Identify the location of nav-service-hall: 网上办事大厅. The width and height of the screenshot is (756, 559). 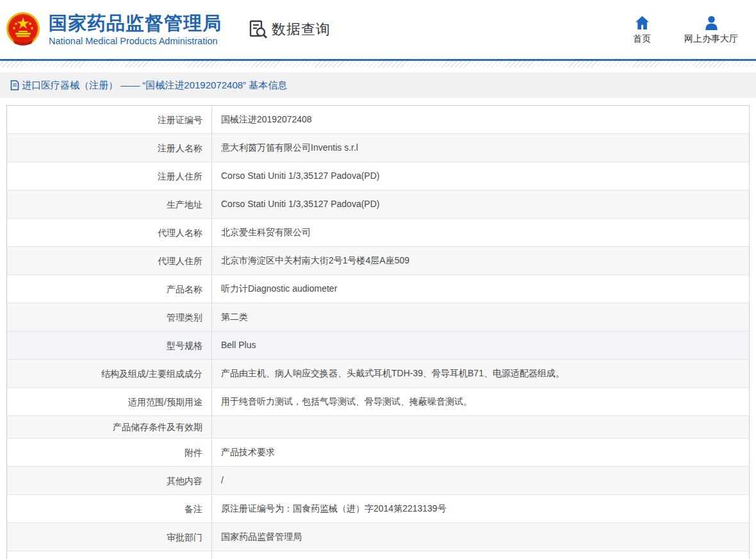
(711, 29).